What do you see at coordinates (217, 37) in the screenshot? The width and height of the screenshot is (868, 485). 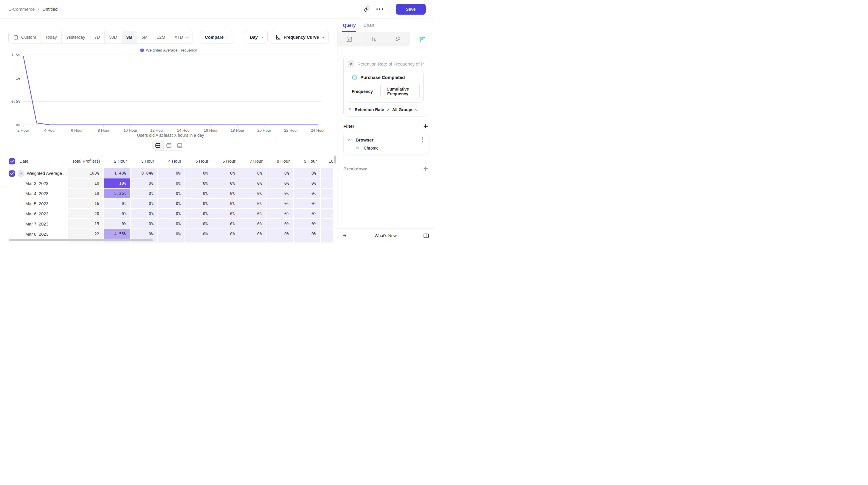 I see `compare-button: Compare` at bounding box center [217, 37].